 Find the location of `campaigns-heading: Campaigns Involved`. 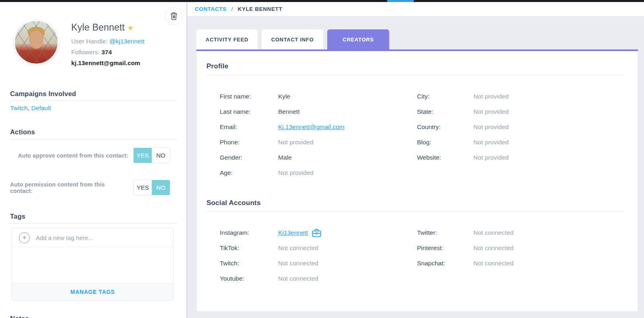

campaigns-heading: Campaigns Involved is located at coordinates (43, 94).